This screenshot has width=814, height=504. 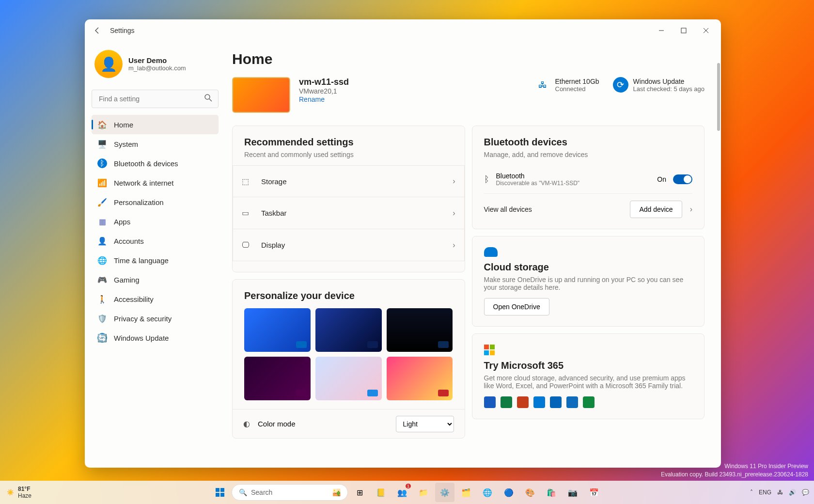 I want to click on bluetooth-toggle, so click(x=683, y=179).